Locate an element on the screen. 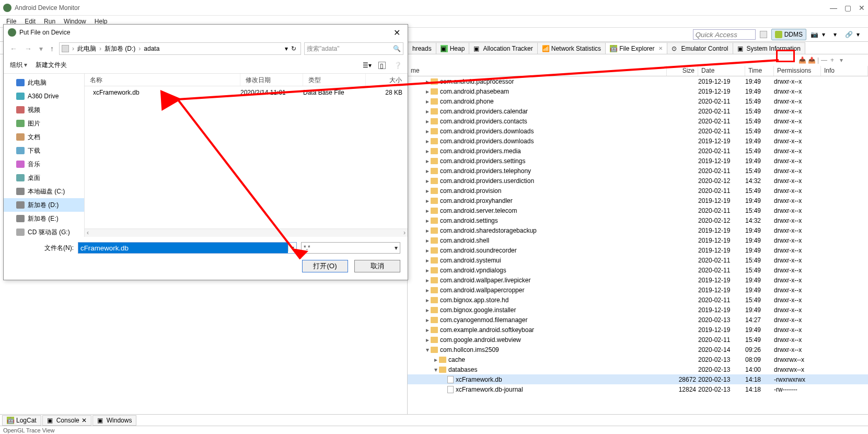 This screenshot has width=868, height=434. tab-logcat: 🤖LogCat is located at coordinates (22, 420).